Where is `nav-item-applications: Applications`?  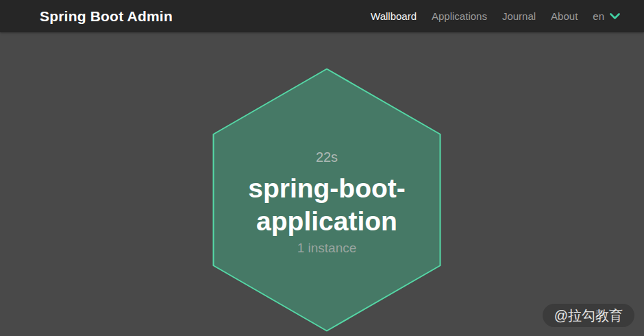 nav-item-applications: Applications is located at coordinates (459, 16).